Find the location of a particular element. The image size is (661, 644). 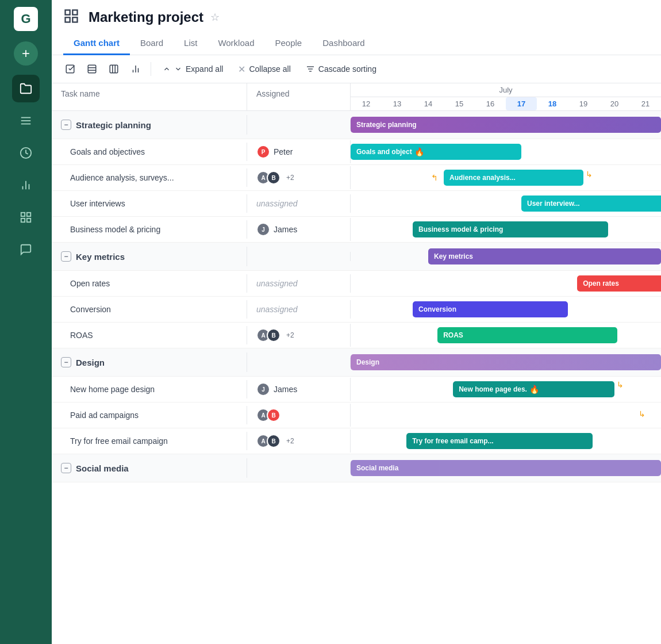

collapse-all-button: ✕ Collapse all is located at coordinates (264, 69).